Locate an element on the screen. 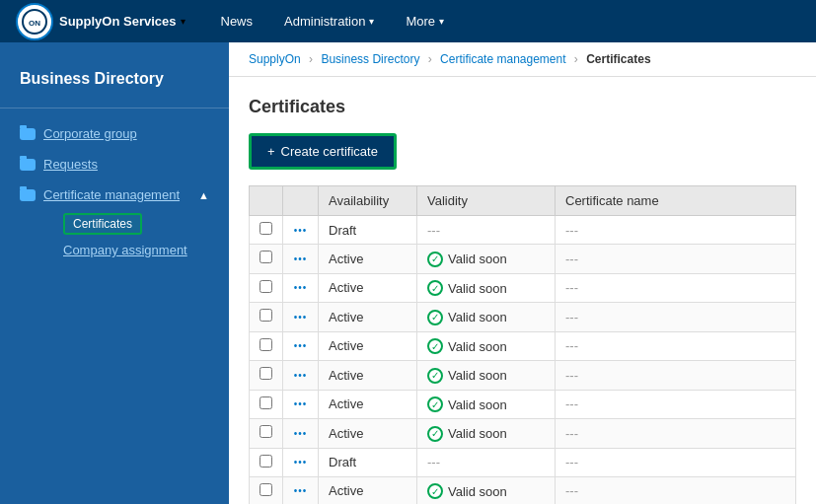  sidebar-item-corporate-group: Corporate group is located at coordinates (114, 134).